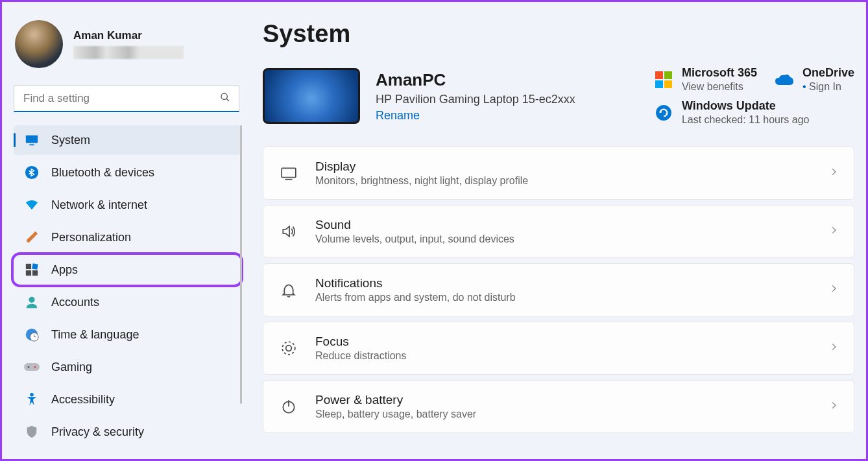 Image resolution: width=868 pixels, height=461 pixels. I want to click on quicklink-m365: Microsoft 365 View benefits, so click(706, 79).